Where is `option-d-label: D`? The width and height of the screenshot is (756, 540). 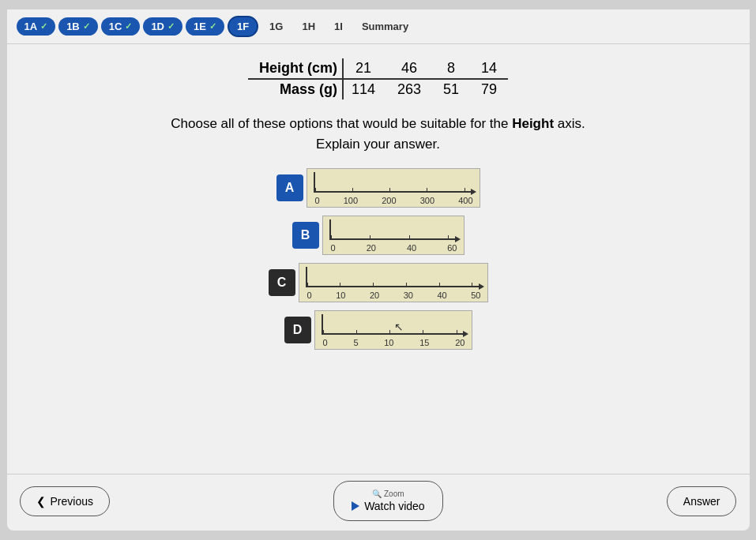 option-d-label: D is located at coordinates (298, 330).